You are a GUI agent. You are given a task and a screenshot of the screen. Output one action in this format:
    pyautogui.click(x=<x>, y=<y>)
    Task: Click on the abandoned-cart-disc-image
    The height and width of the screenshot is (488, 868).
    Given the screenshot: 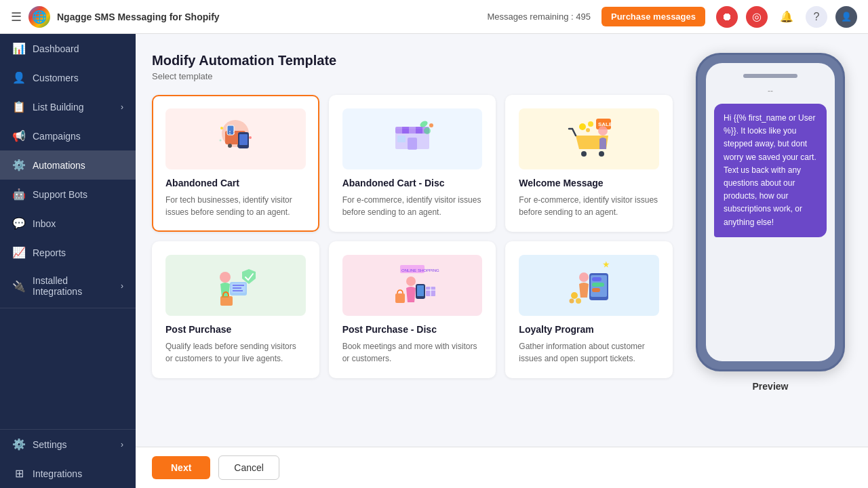 What is the action you would take?
    pyautogui.click(x=412, y=139)
    